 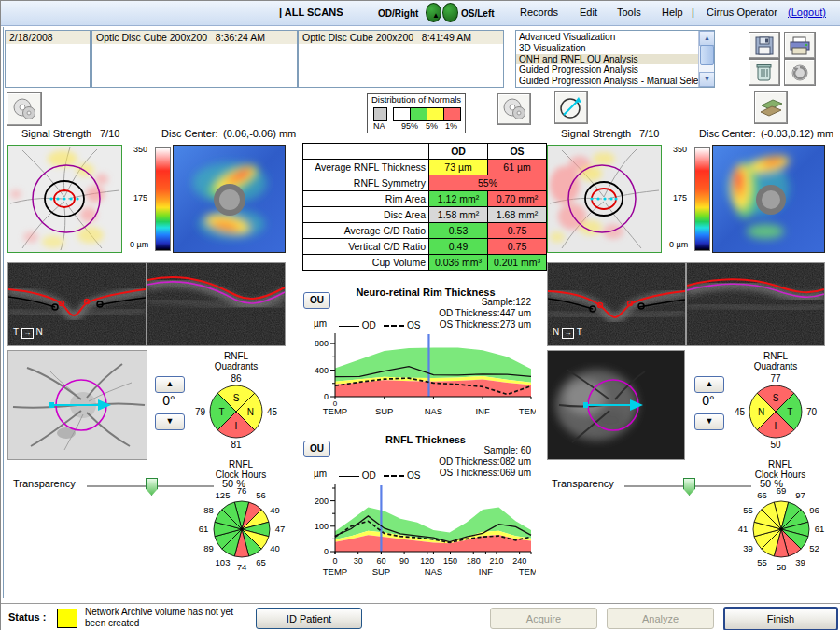 I want to click on os-scale-min: 0 µm, so click(x=679, y=245).